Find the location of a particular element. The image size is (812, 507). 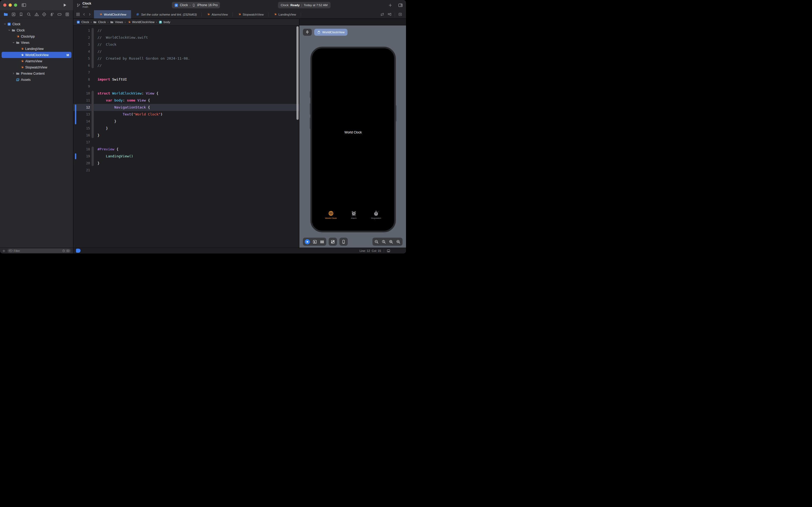

back-icon is located at coordinates (84, 14).